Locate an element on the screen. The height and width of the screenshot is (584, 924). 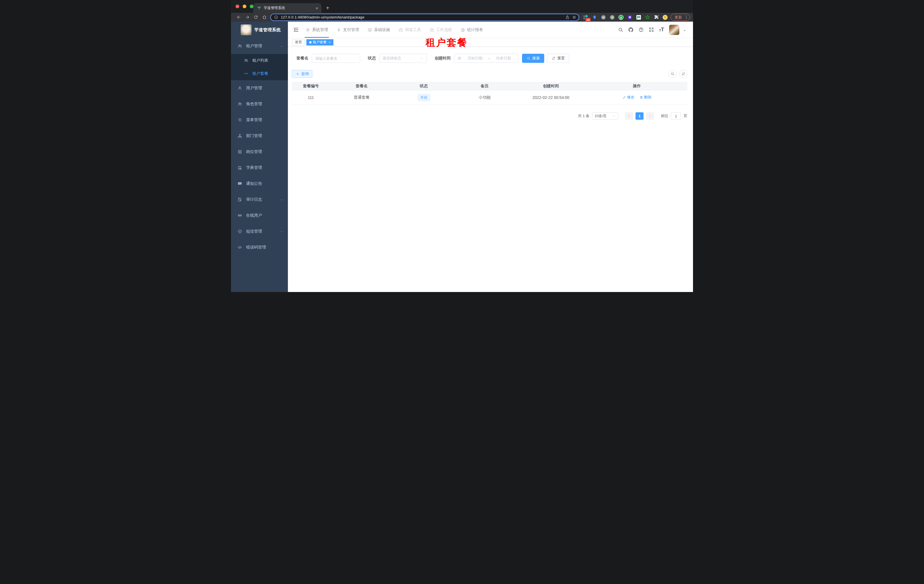
top-nav-item-支付管理: 支付管理 is located at coordinates (348, 30).